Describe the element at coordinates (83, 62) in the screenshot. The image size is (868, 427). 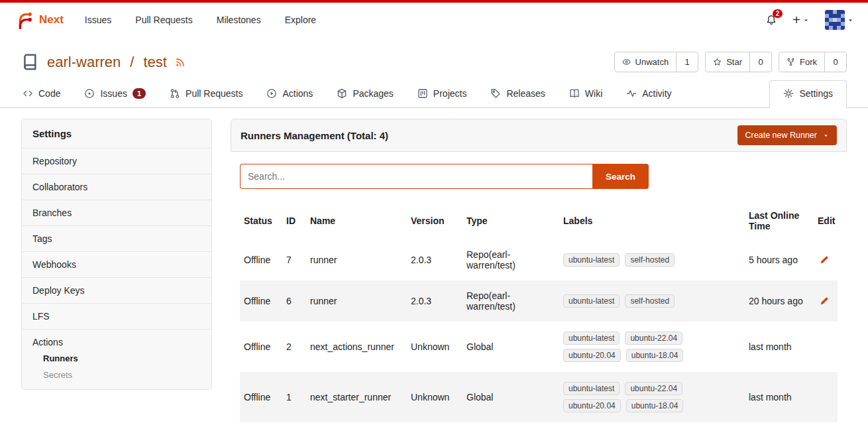
I see `repo-owner-link: earl-warren` at that location.